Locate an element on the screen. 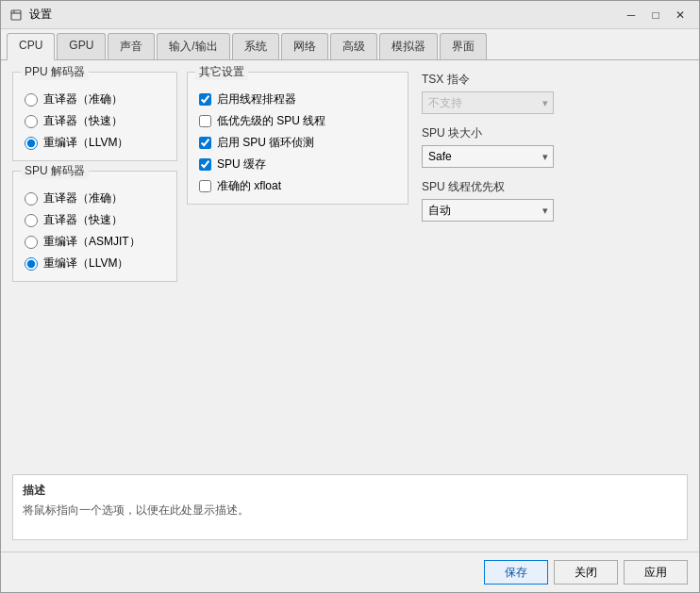 Image resolution: width=700 pixels, height=593 pixels. spu-option-recompile-llvm: 重编译（LLVM） is located at coordinates (94, 264).